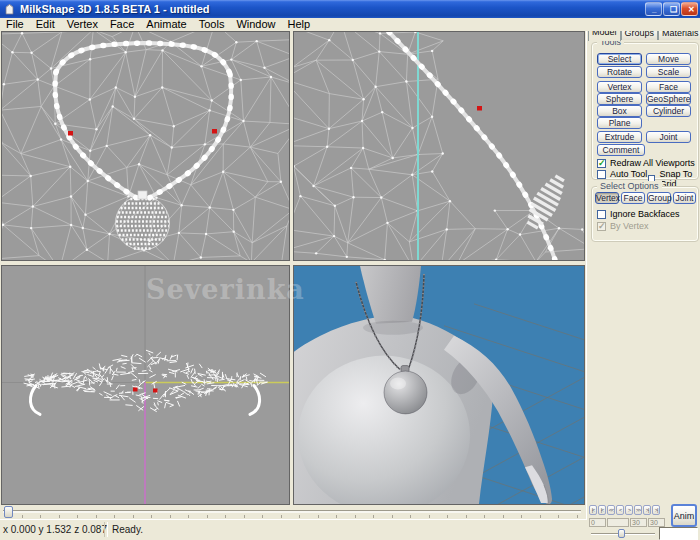  What do you see at coordinates (633, 198) in the screenshot?
I see `select-by-face-button: Face` at bounding box center [633, 198].